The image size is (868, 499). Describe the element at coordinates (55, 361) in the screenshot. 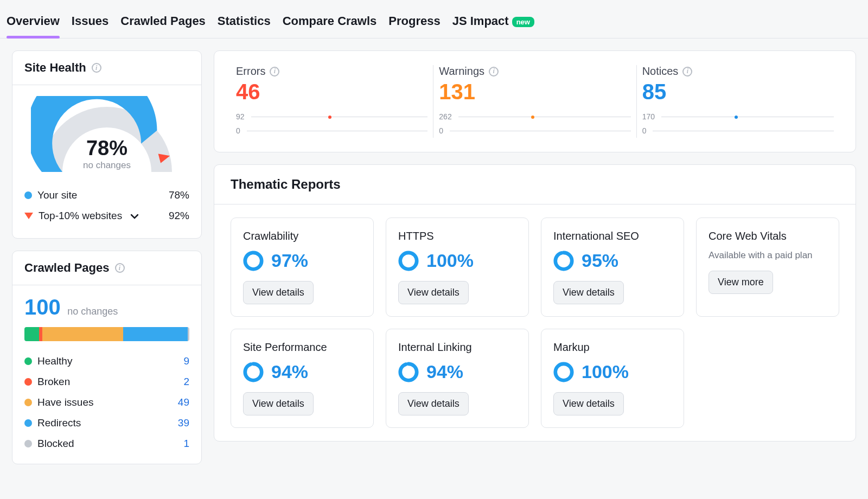

I see `status-label: Healthy` at that location.